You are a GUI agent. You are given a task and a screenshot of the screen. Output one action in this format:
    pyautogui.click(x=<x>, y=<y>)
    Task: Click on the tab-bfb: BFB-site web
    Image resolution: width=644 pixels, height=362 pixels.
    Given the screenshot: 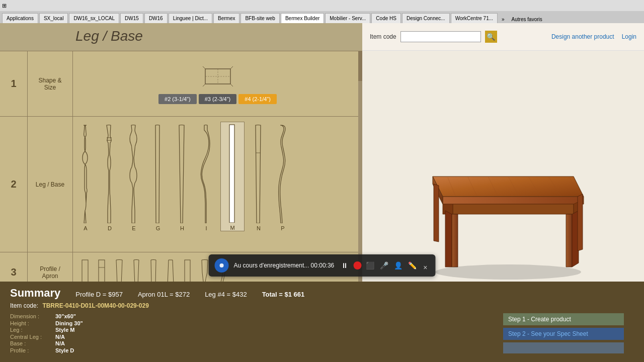 What is the action you would take?
    pyautogui.click(x=260, y=18)
    